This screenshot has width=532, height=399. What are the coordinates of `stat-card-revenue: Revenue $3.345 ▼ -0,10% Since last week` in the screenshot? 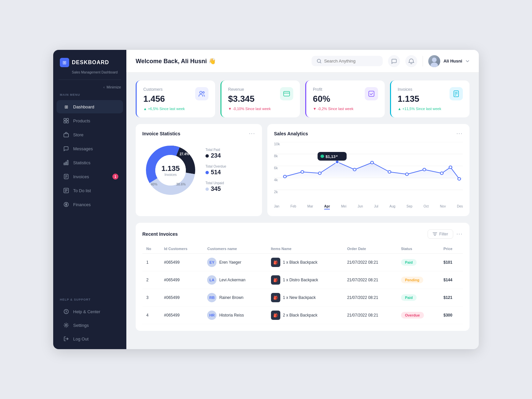 It's located at (260, 99).